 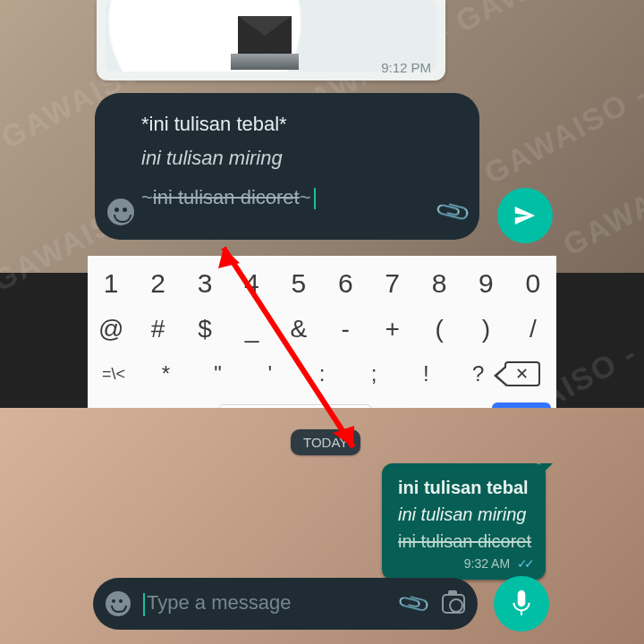 What do you see at coordinates (286, 124) in the screenshot?
I see `compose-line-1: *ini tulisan tebal*` at bounding box center [286, 124].